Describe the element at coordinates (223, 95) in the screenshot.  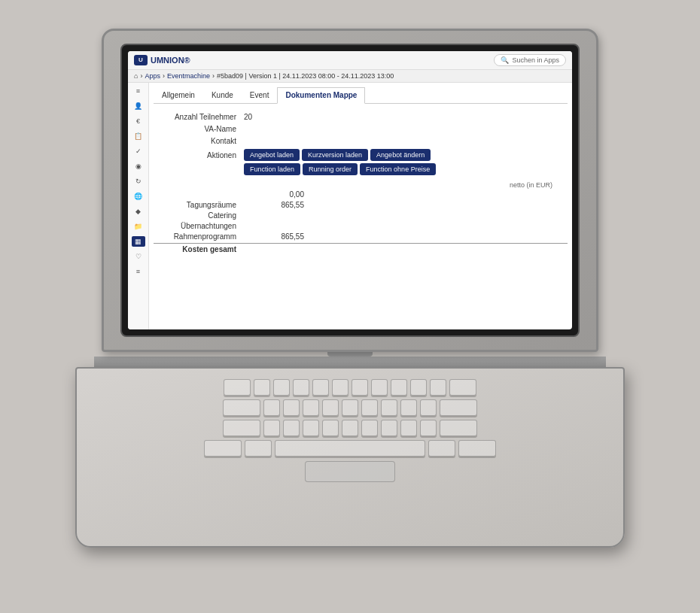
I see `tab-kunde: Kunde` at that location.